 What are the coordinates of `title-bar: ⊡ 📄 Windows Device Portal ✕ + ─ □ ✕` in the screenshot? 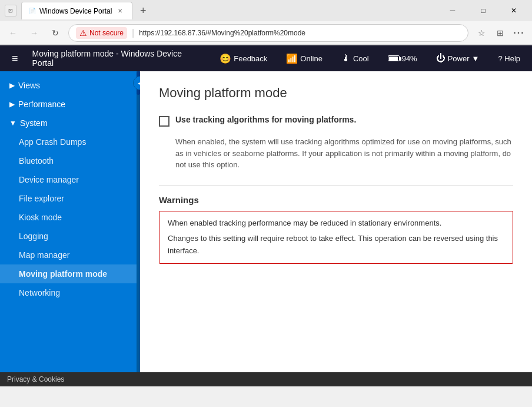 It's located at (266, 11).